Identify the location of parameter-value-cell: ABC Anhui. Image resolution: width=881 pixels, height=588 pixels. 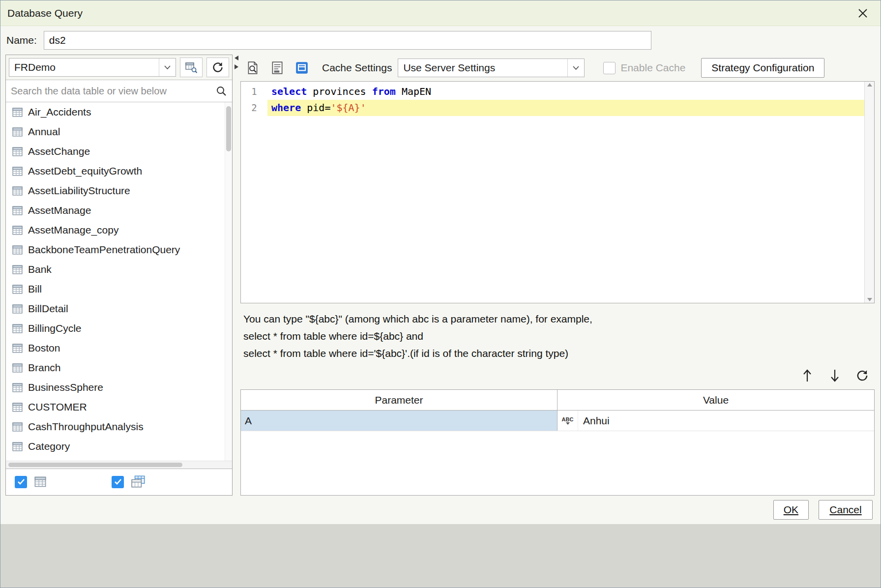
(716, 421).